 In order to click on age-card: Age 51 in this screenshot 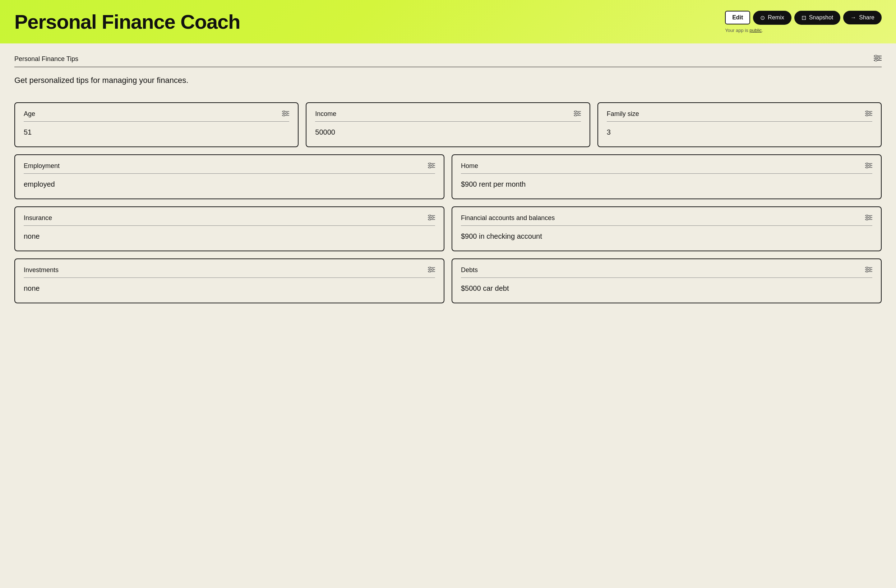, I will do `click(157, 125)`.